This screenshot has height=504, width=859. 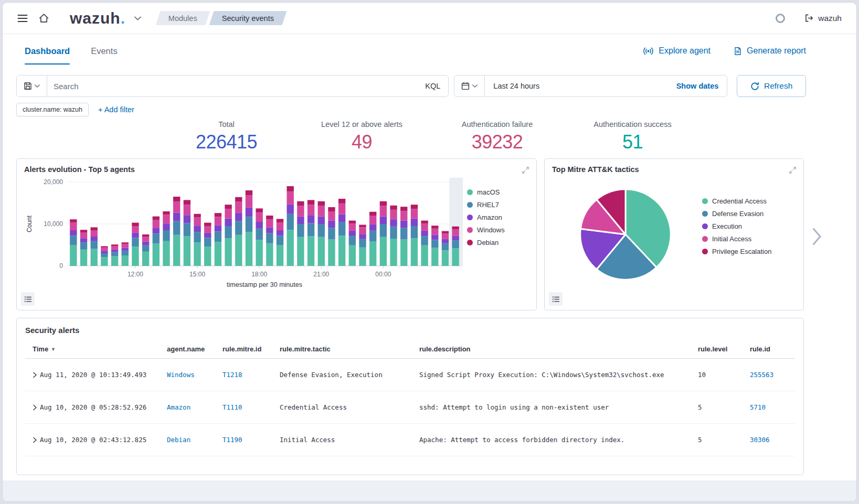 I want to click on user-menu: wazuh, so click(x=825, y=18).